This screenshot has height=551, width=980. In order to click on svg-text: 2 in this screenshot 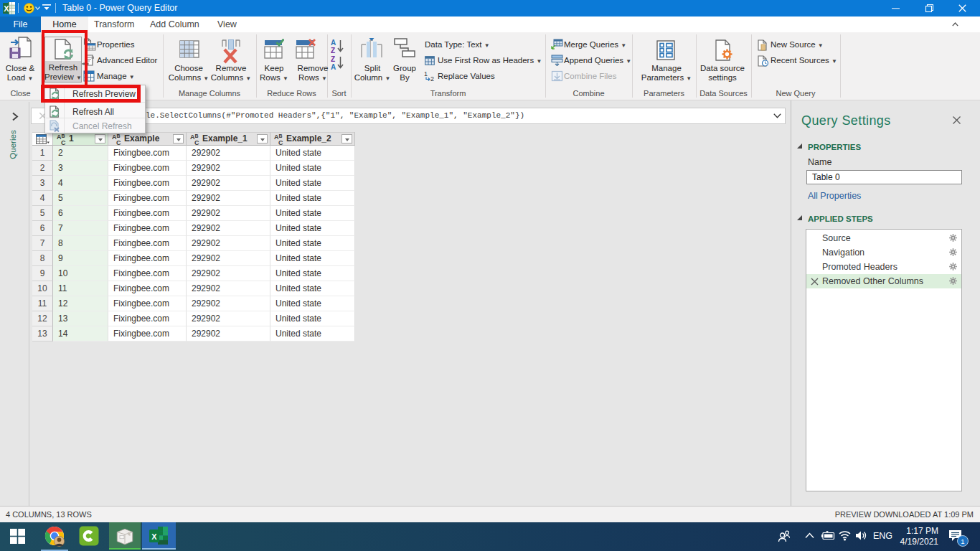, I will do `click(432, 79)`.